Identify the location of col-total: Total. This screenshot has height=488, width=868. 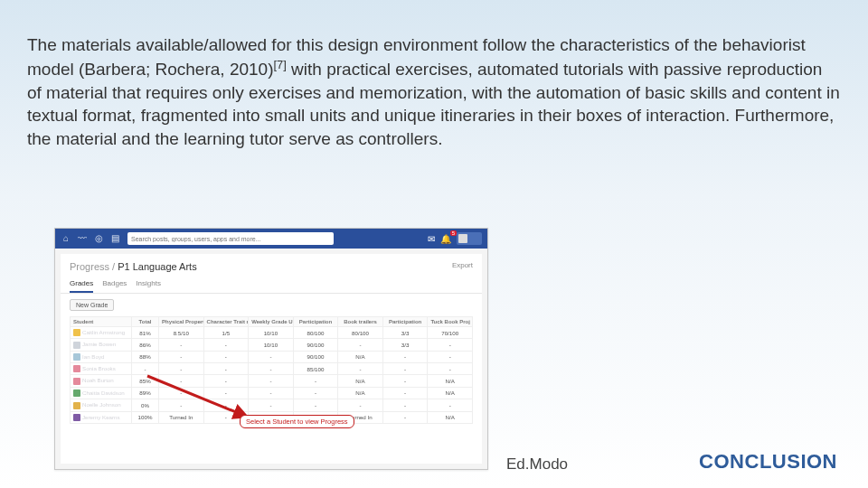
(146, 322).